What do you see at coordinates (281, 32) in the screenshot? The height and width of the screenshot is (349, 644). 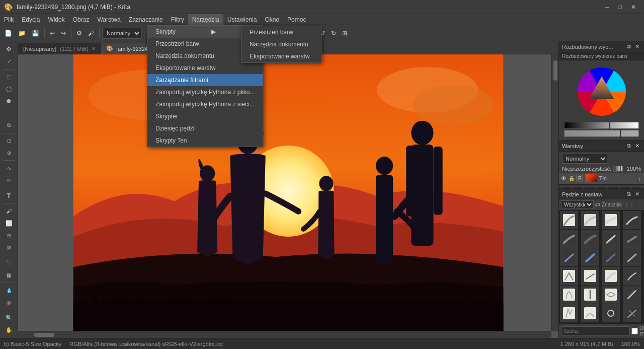 I see `submenu-color-space: Przestrzeń barw` at bounding box center [281, 32].